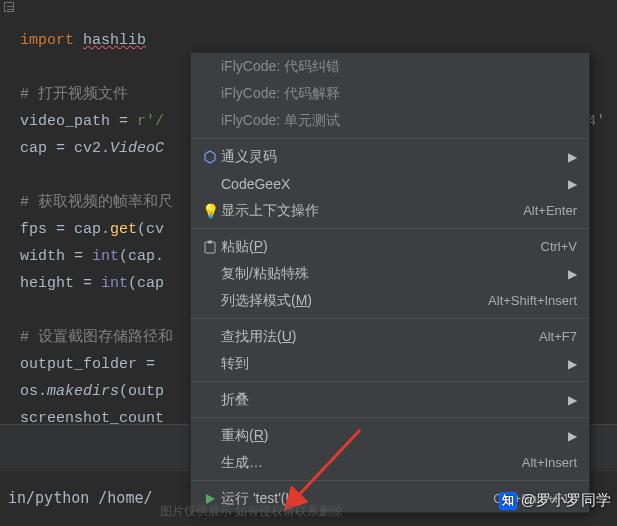  I want to click on expr: fps = cap., so click(65, 230).